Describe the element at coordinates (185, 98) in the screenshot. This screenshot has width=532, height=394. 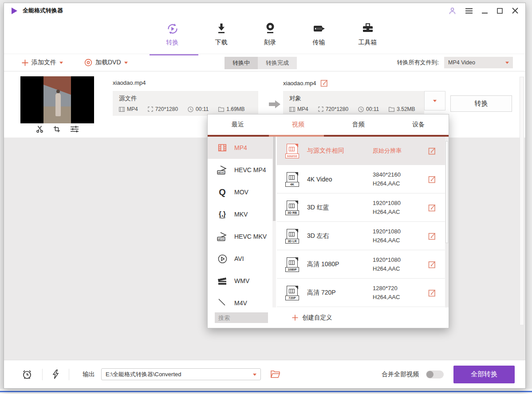
I see `source-panel-title: 源文件` at that location.